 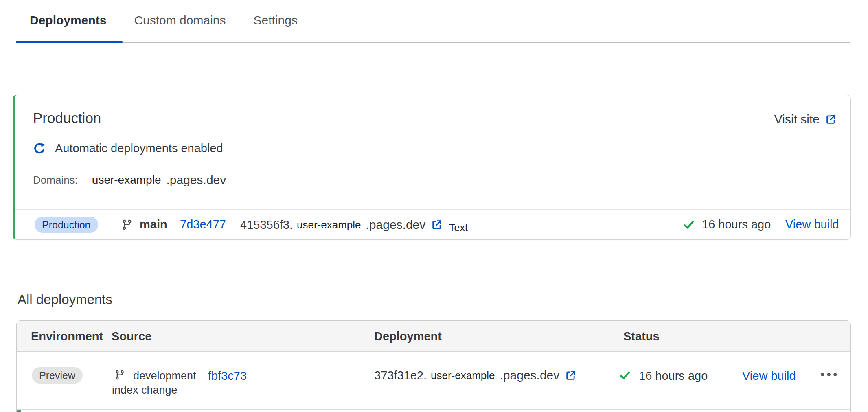 I want to click on table-header: Environment Source Deployment Status, so click(x=434, y=336).